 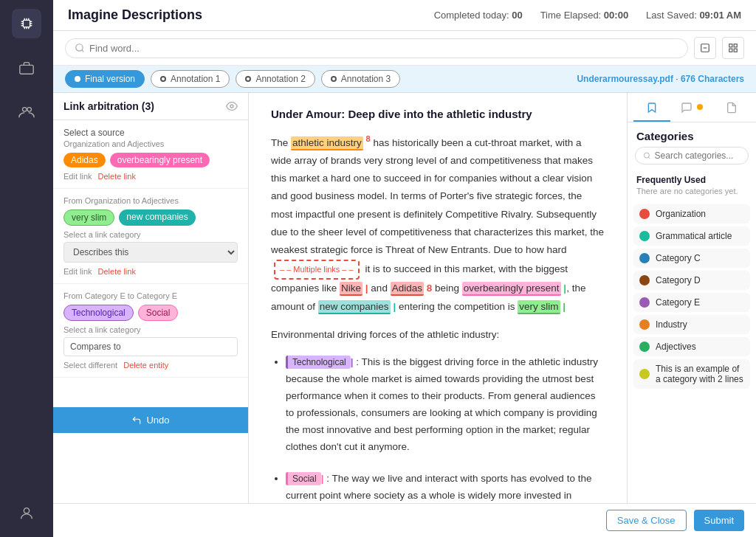 I want to click on section2-label: From Organization to Adjectives, so click(x=151, y=201).